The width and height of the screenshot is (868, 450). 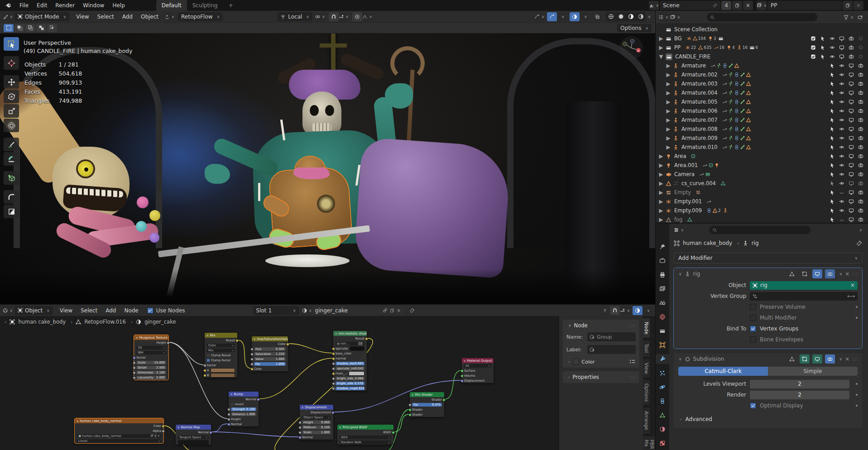 What do you see at coordinates (589, 362) in the screenshot?
I see `node-color-label: Color` at bounding box center [589, 362].